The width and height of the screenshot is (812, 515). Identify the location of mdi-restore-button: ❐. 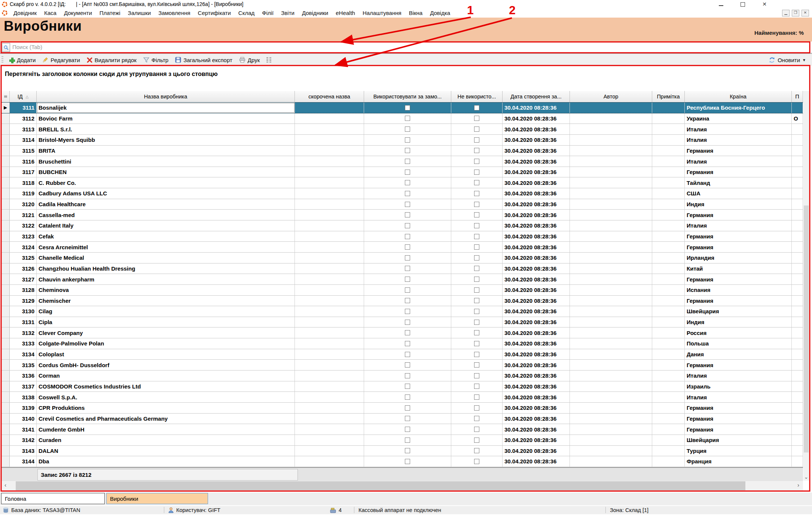
(796, 13).